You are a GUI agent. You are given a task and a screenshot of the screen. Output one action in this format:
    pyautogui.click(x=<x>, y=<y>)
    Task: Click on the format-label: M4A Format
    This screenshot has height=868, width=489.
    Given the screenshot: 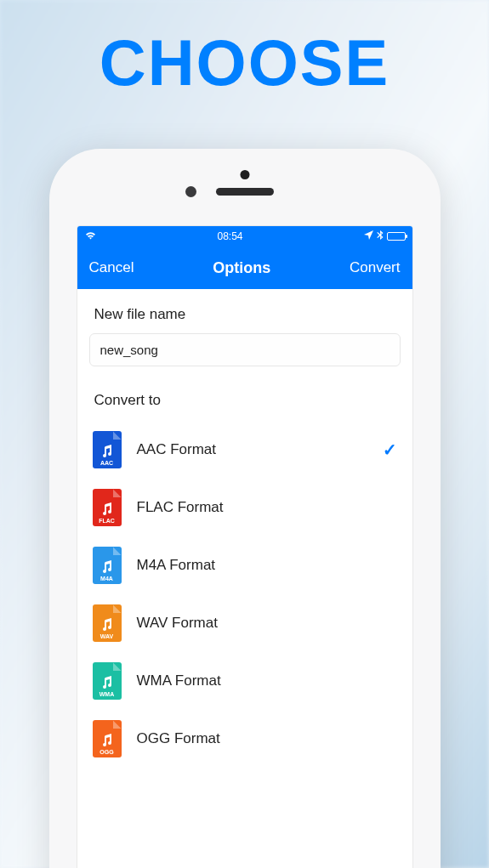 What is the action you would take?
    pyautogui.click(x=267, y=565)
    